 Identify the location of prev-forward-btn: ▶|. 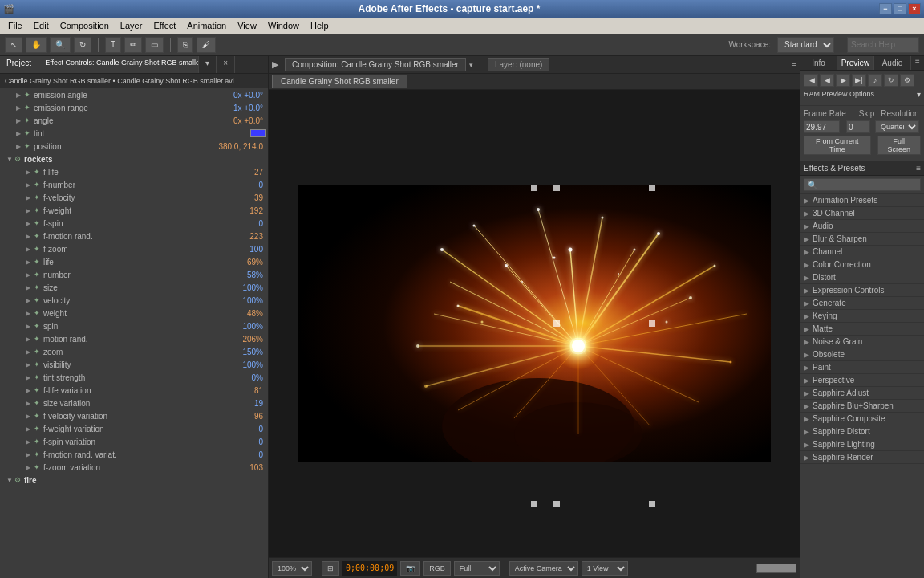
(859, 80).